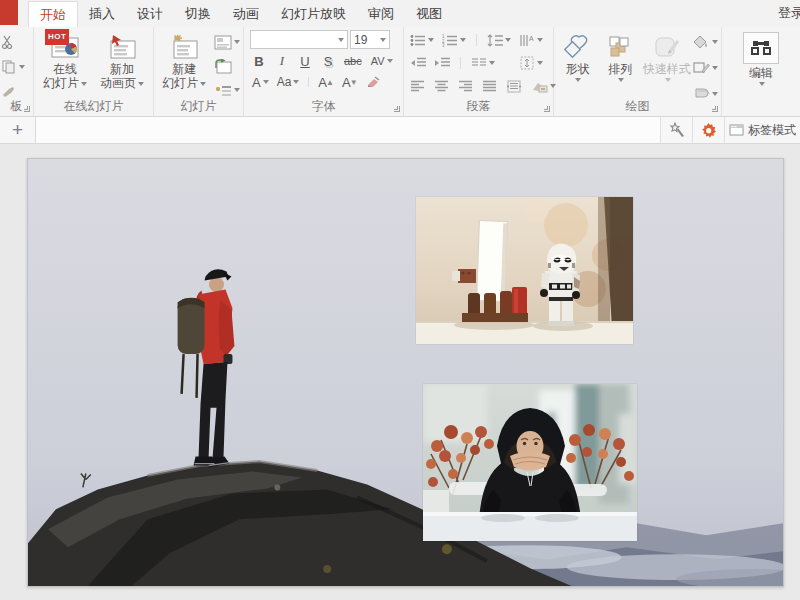 This screenshot has width=800, height=600. What do you see at coordinates (524, 270) in the screenshot?
I see `stormtrooper-photo` at bounding box center [524, 270].